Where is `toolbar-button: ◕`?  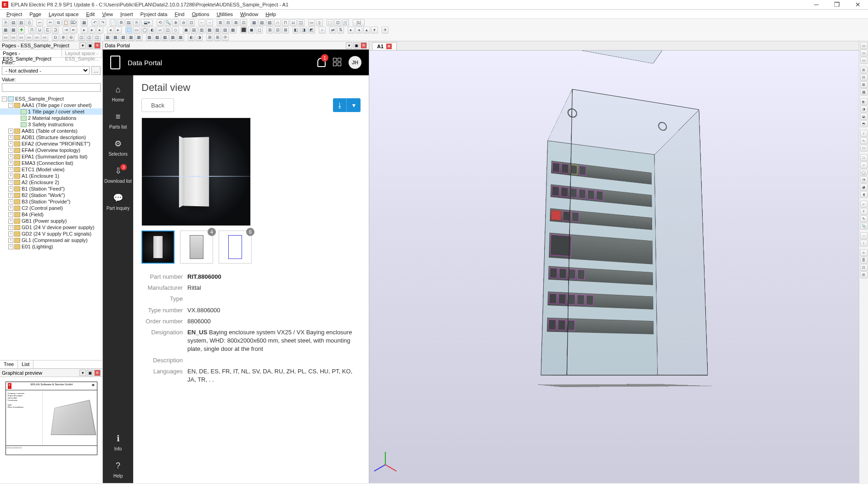 toolbar-button: ◕ is located at coordinates (864, 187).